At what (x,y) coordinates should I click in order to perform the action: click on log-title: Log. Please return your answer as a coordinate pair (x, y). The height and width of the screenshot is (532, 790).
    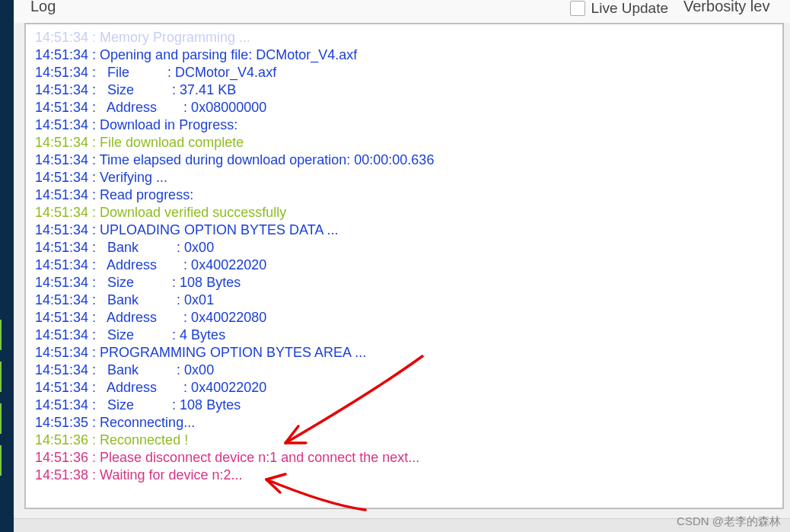
    Looking at the image, I should click on (43, 8).